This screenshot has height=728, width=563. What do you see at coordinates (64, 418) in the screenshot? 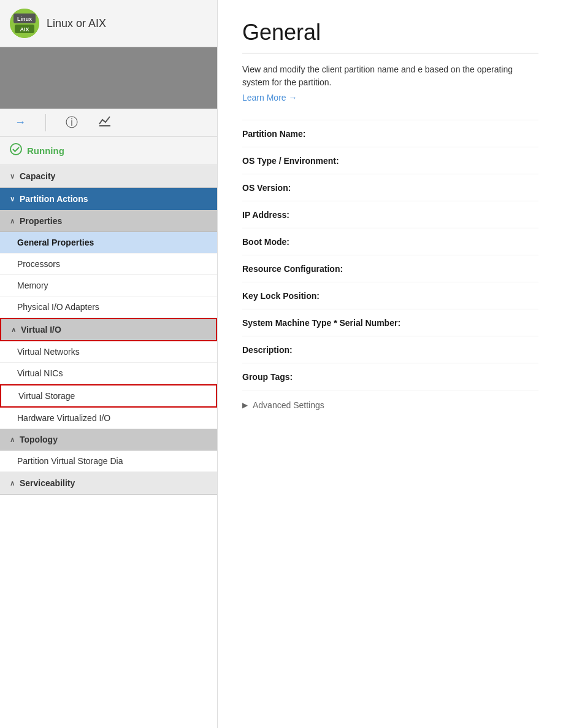
I see `hardware-virt-io-label: Hardware Virtualized I/O` at bounding box center [64, 418].